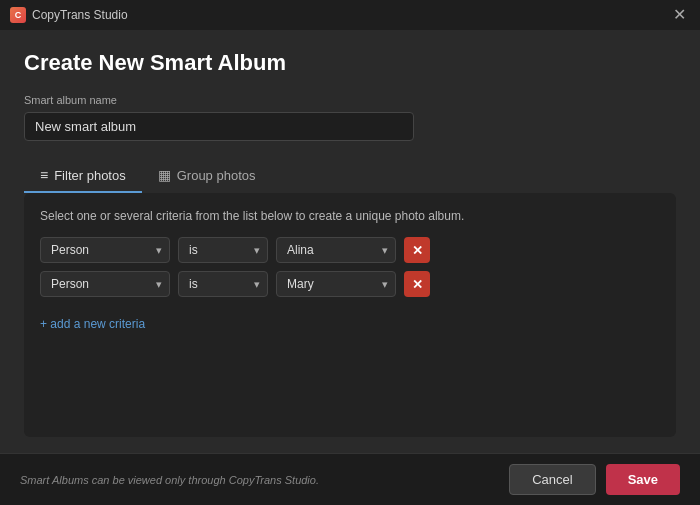  What do you see at coordinates (216, 176) in the screenshot?
I see `tab-group-label: Group photos` at bounding box center [216, 176].